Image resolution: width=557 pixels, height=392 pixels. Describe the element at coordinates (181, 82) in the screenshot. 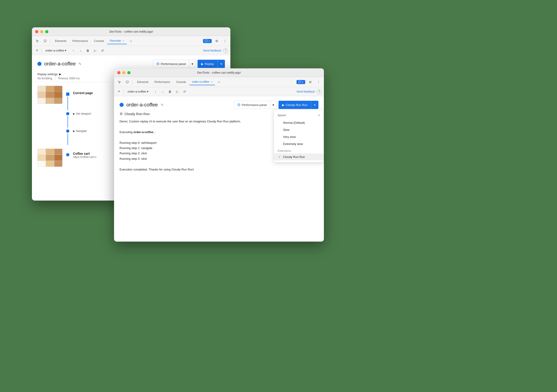

I see `tab-console-front: Console` at that location.